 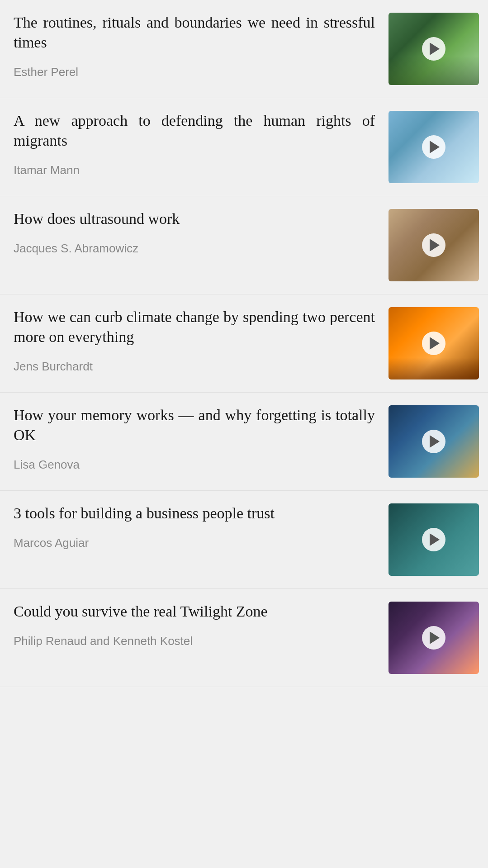 What do you see at coordinates (194, 425) in the screenshot?
I see `item-title: How your memory works — and why forgetti…` at bounding box center [194, 425].